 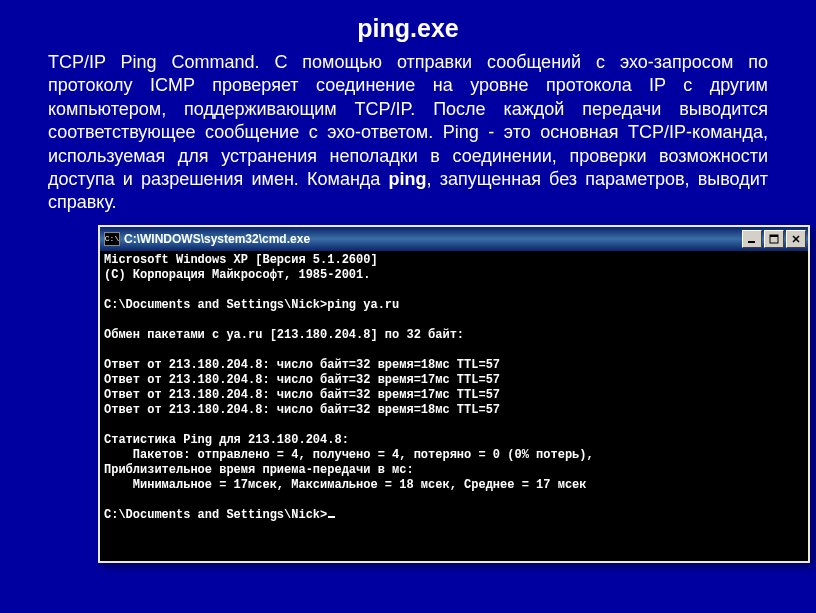 I want to click on desc-bold: ping, so click(x=408, y=179).